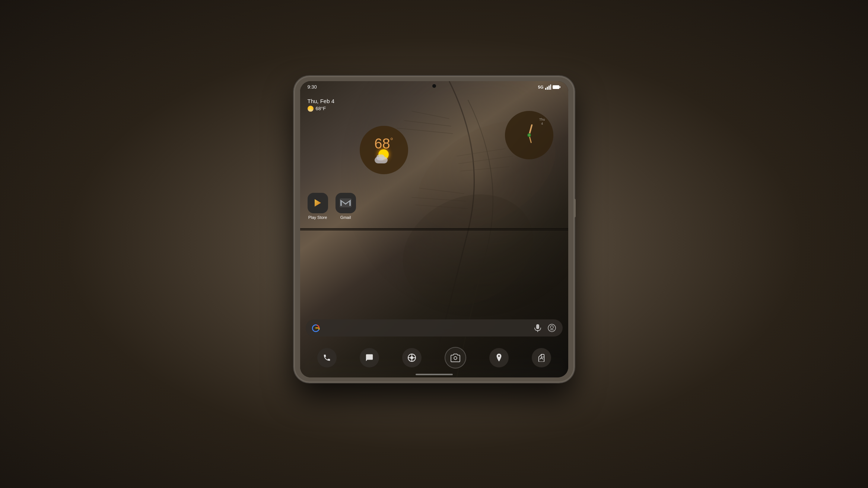  Describe the element at coordinates (455, 358) in the screenshot. I see `camera-icon` at that location.